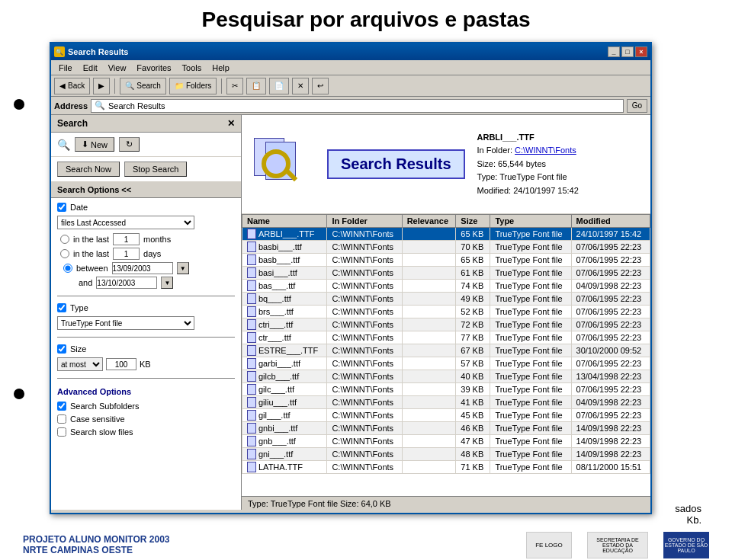 The height and width of the screenshot is (560, 732). Describe the element at coordinates (68, 268) in the screenshot. I see `between-radio` at that location.